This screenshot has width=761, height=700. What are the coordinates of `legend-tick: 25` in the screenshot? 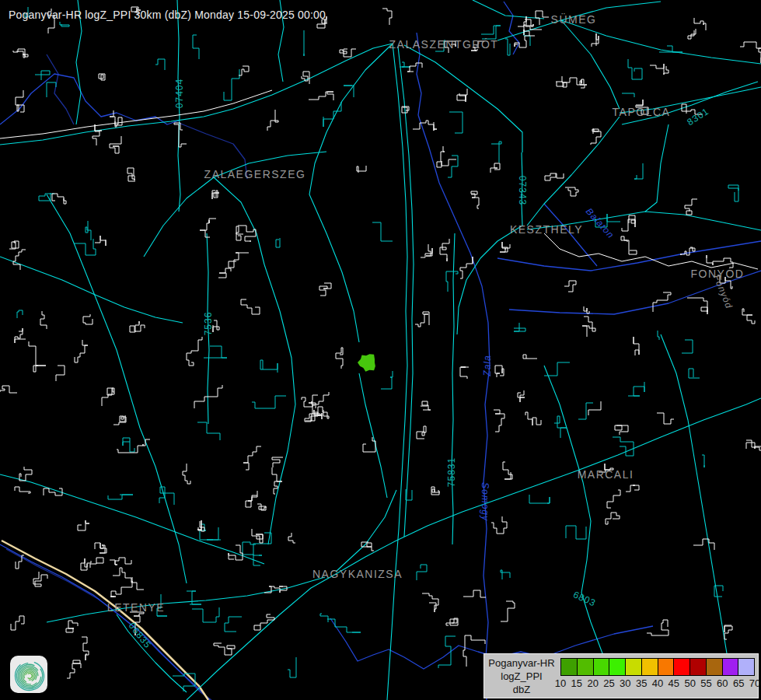 It's located at (609, 683).